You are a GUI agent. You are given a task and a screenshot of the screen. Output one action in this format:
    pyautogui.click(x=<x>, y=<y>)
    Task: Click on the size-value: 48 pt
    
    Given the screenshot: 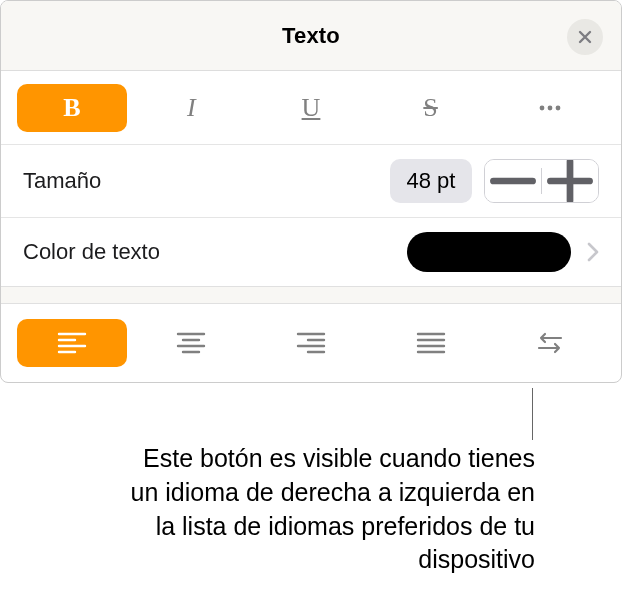 What is the action you would take?
    pyautogui.click(x=431, y=181)
    